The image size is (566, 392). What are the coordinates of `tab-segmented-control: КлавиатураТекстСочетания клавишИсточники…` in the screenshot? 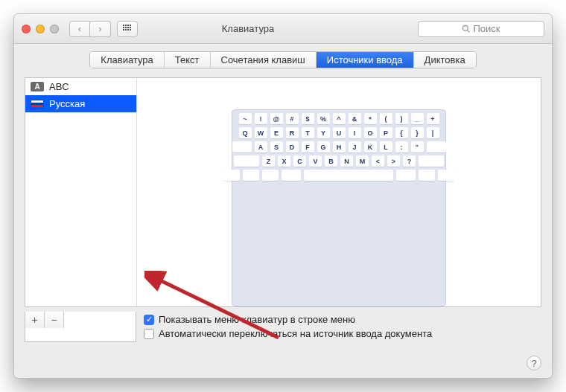 It's located at (283, 60).